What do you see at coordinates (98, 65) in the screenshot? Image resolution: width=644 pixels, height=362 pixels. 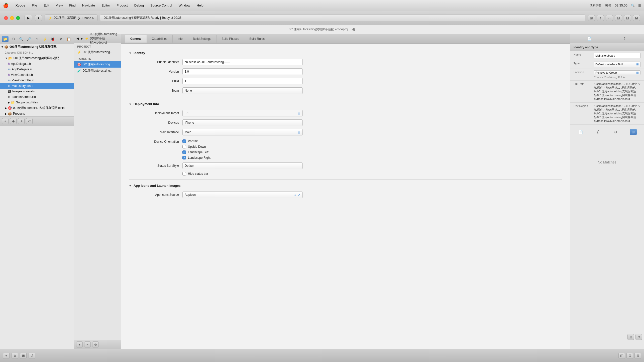 I see `target1-item: 🎯 001使用autoresizing...` at bounding box center [98, 65].